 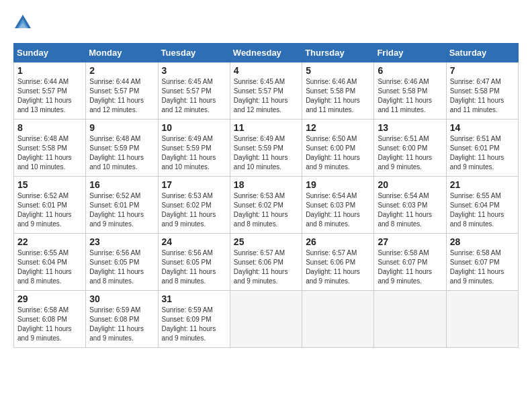 I want to click on day-number: 25, so click(x=266, y=242).